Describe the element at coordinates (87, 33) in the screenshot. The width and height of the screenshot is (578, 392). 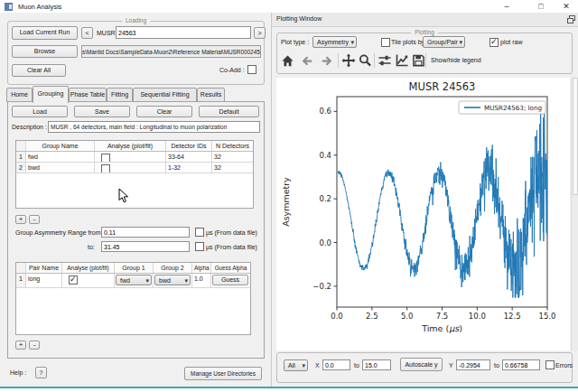
I see `previous-run-button: <` at that location.